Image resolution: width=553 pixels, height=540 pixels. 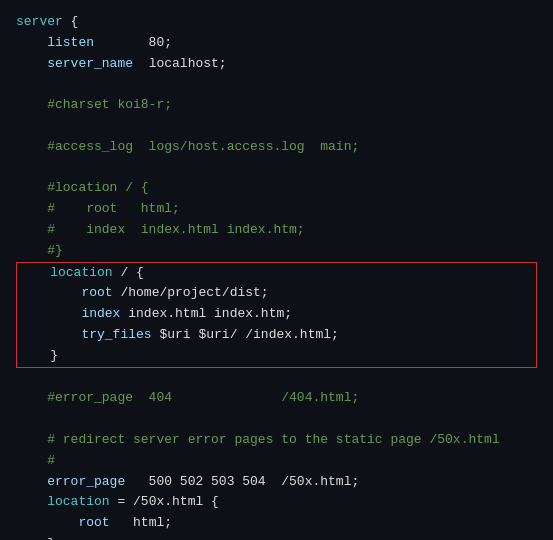 What do you see at coordinates (246, 334) in the screenshot?
I see `code-token: $uri $uri/ /index.html;` at bounding box center [246, 334].